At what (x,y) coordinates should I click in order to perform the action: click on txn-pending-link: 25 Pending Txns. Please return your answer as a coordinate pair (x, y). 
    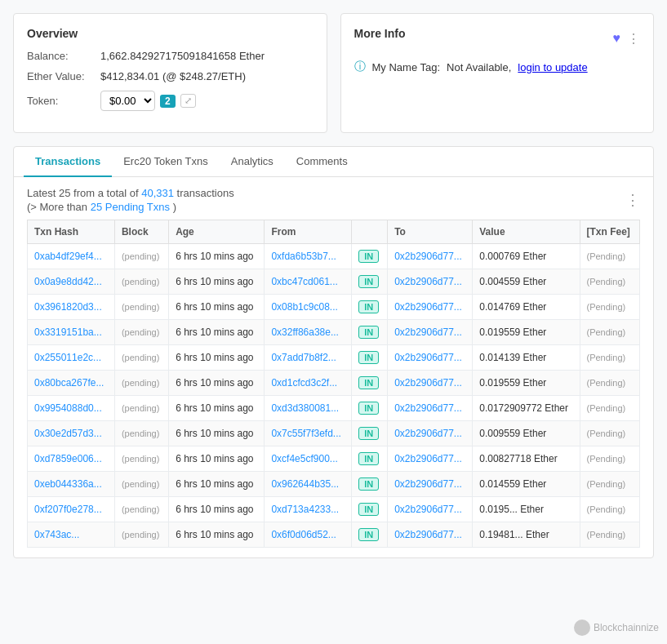
    Looking at the image, I should click on (131, 207).